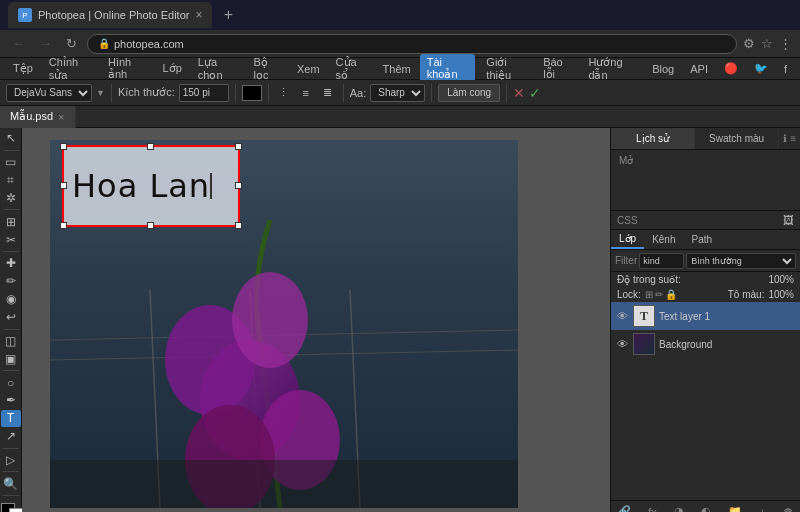  I want to click on text-color-box, so click(252, 93).